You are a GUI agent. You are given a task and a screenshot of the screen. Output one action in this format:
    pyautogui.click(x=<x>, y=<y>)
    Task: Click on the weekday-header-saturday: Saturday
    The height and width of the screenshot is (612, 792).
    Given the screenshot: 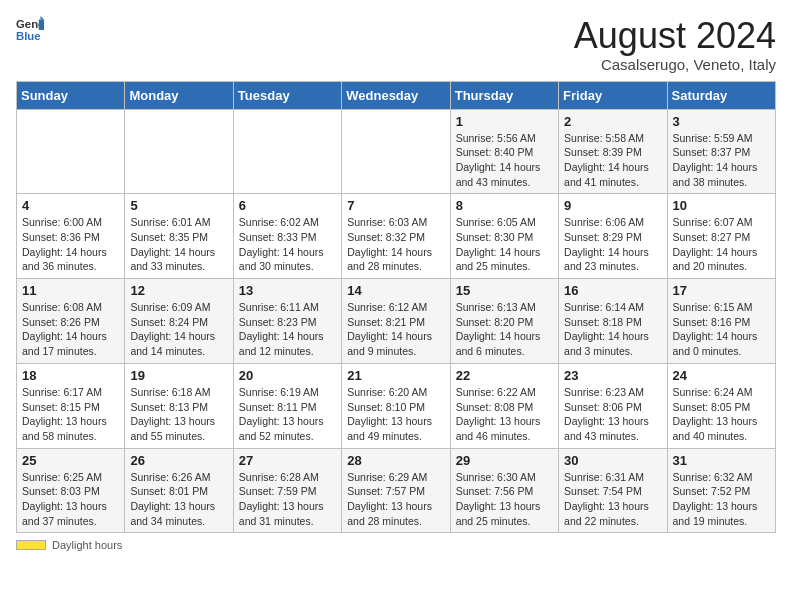 What is the action you would take?
    pyautogui.click(x=721, y=95)
    